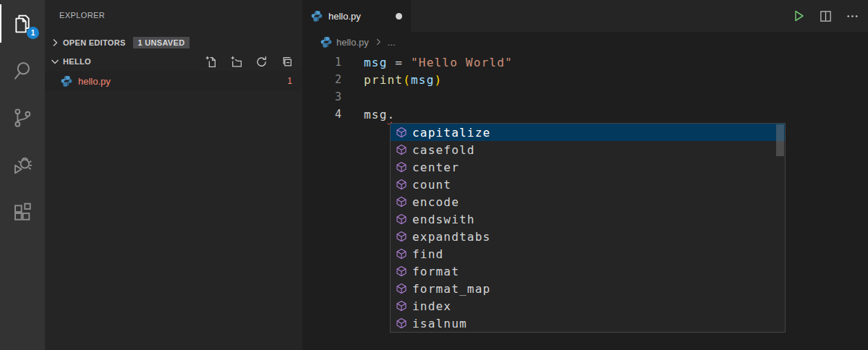  What do you see at coordinates (236, 62) in the screenshot?
I see `new-folder-icon` at bounding box center [236, 62].